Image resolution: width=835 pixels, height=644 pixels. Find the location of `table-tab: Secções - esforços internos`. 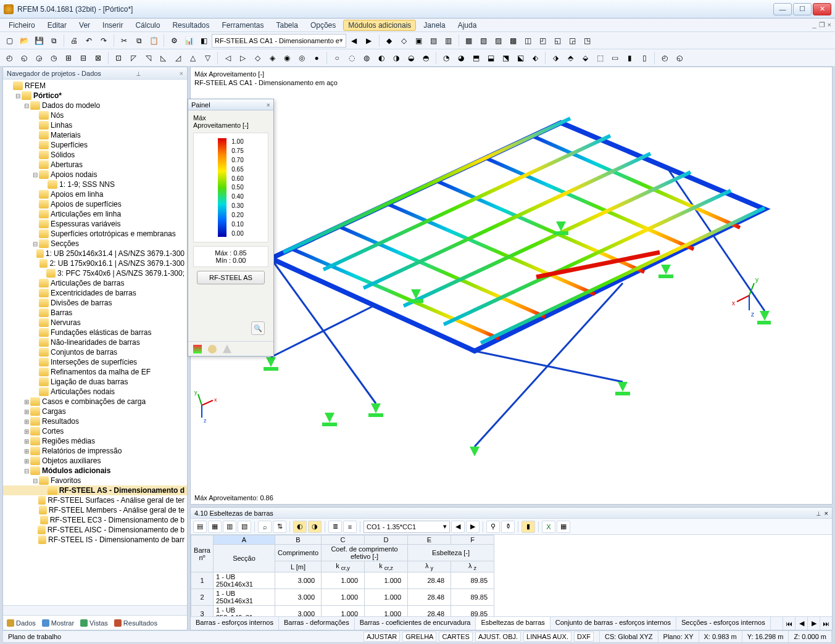

table-tab: Secções - esforços internos is located at coordinates (723, 623).